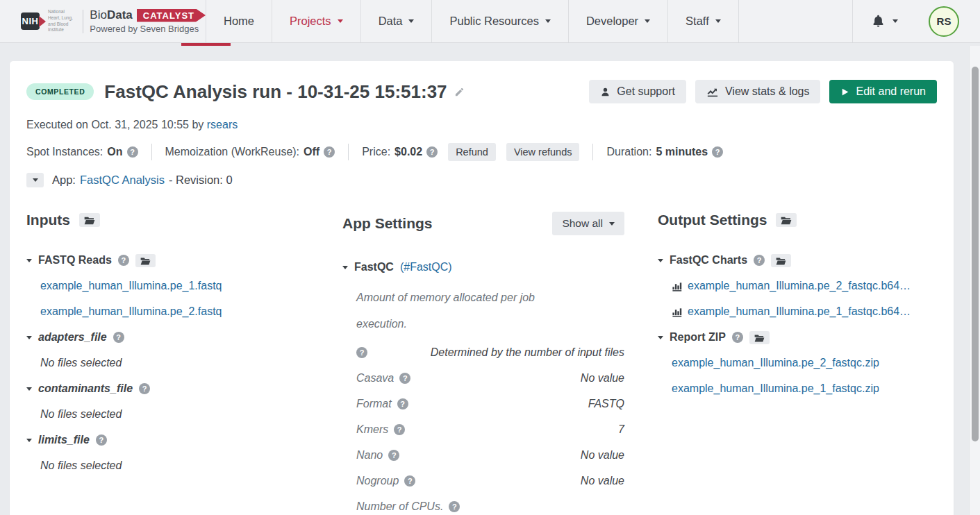  I want to click on inputs-header: Inputs, so click(185, 220).